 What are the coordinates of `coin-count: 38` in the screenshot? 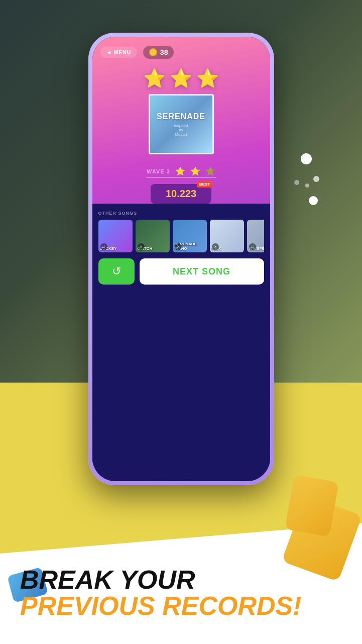 It's located at (164, 52).